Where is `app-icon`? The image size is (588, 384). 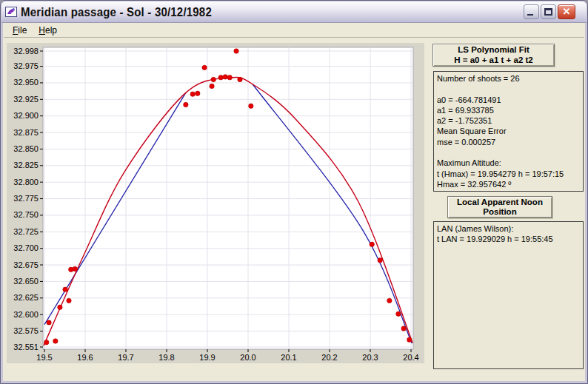 app-icon is located at coordinates (11, 12).